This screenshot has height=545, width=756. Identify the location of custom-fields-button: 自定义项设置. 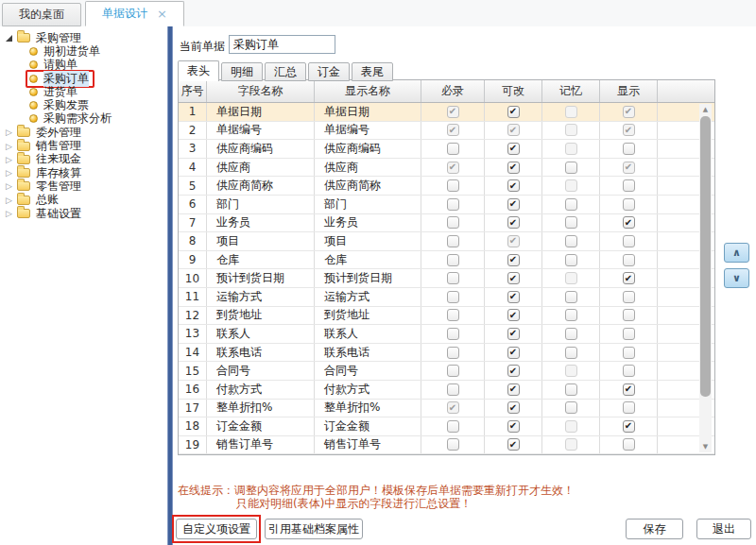
(216, 529).